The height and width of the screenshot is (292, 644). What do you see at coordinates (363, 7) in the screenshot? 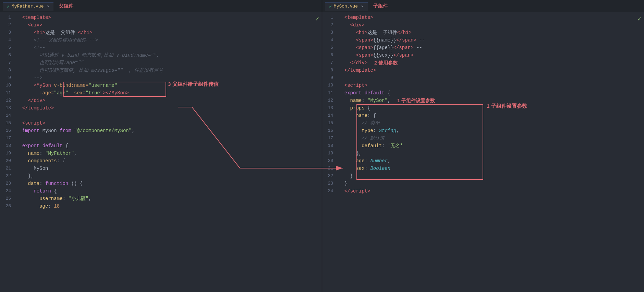
I see `right-tab-close: ×` at bounding box center [363, 7].